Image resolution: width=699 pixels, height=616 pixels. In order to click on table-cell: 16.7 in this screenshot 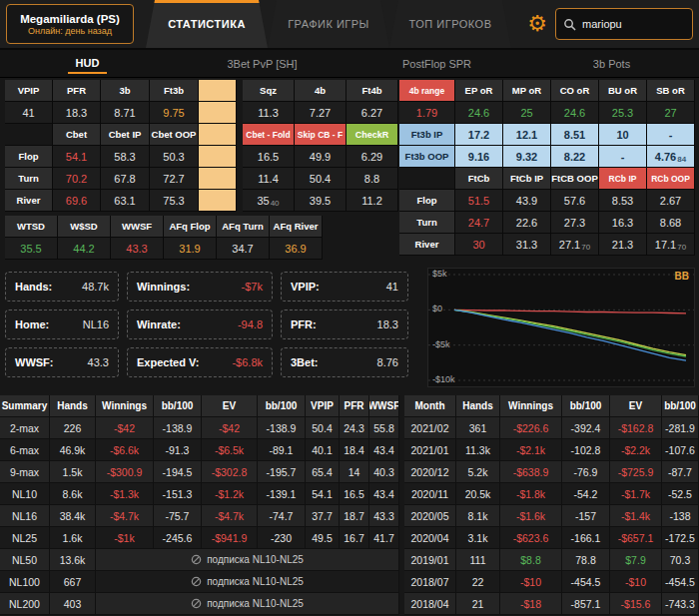, I will do `click(354, 538)`.